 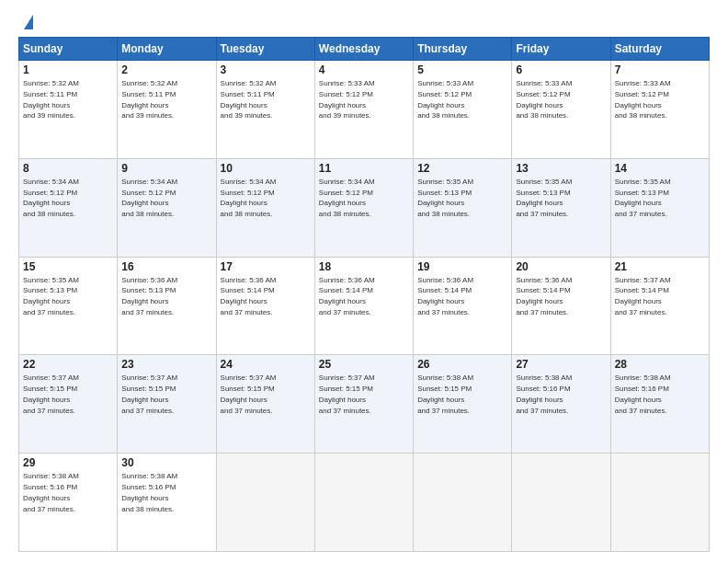 What do you see at coordinates (149, 296) in the screenshot?
I see `day-info: Sunrise: 5:36 AMSunset: 5:13 PMDaylight …` at bounding box center [149, 296].